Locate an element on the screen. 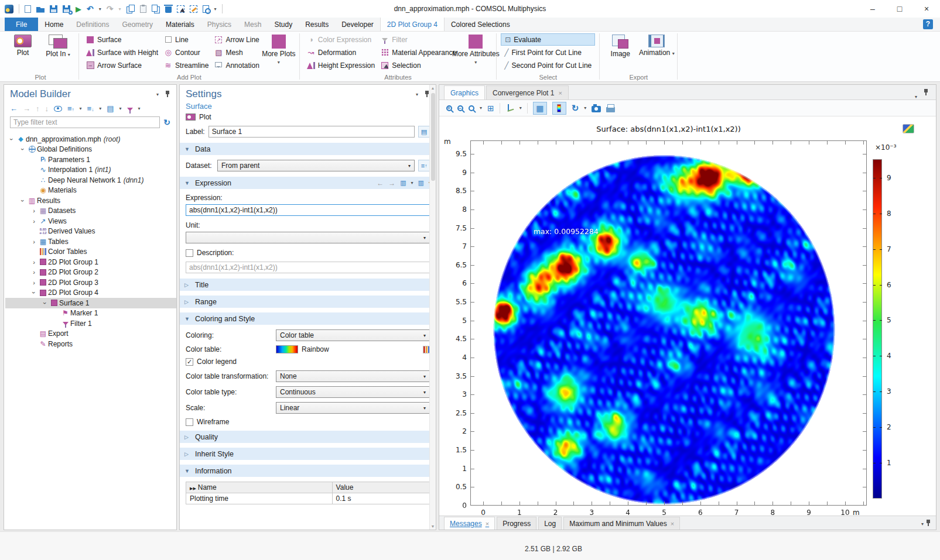  label-input is located at coordinates (312, 132).